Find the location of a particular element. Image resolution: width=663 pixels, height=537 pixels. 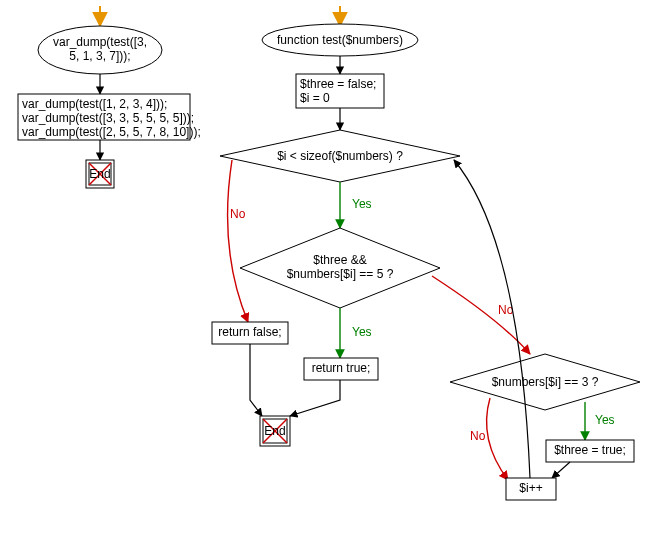

left-calls-1: var_dump(test([3, 3, 5, 5, 5, 5])); is located at coordinates (108, 118).